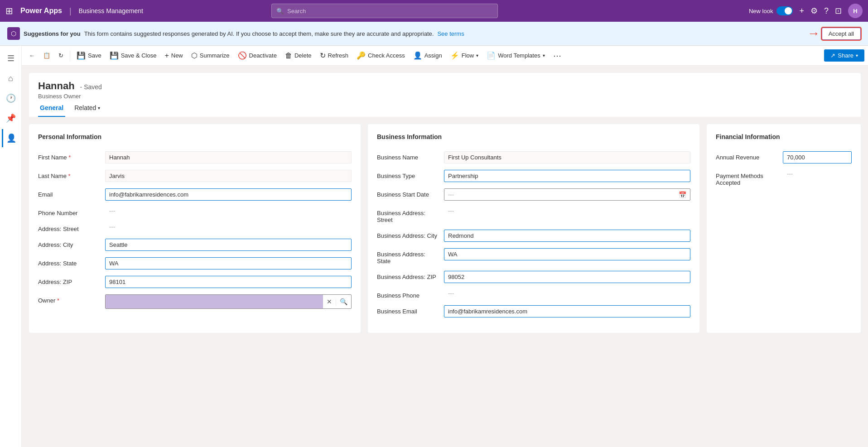  Describe the element at coordinates (85, 108) in the screenshot. I see `tab-related-label: Related` at that location.